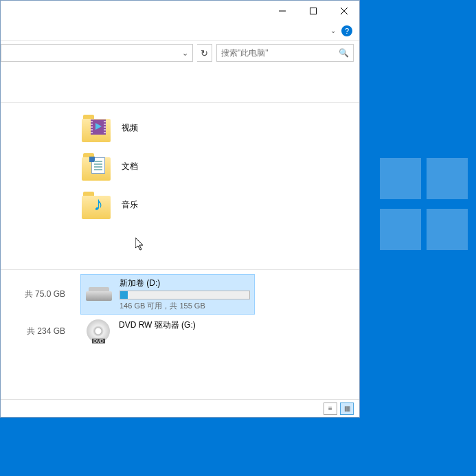 Image resolution: width=476 pixels, height=476 pixels. I want to click on help-icon: ?, so click(347, 31).